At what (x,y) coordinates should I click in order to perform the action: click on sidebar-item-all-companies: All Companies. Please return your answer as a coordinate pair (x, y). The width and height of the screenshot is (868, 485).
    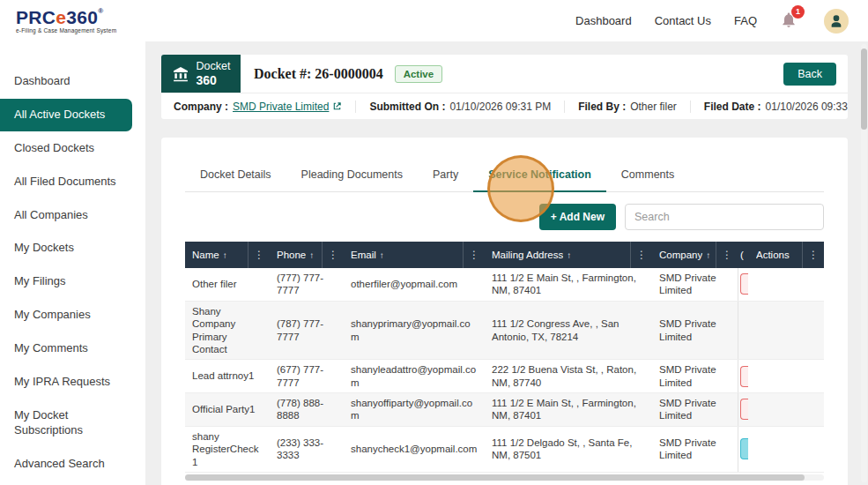
    Looking at the image, I should click on (72, 215).